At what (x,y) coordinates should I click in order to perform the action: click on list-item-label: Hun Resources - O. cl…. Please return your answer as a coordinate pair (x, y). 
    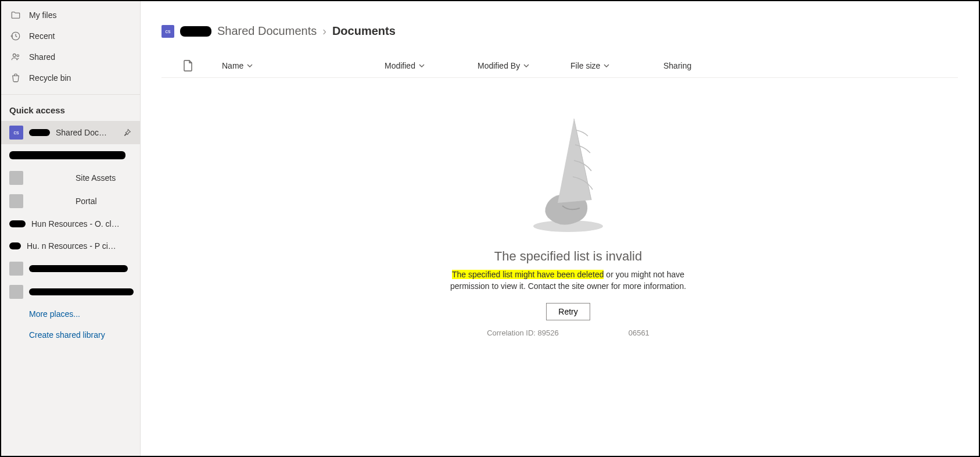
    Looking at the image, I should click on (81, 224).